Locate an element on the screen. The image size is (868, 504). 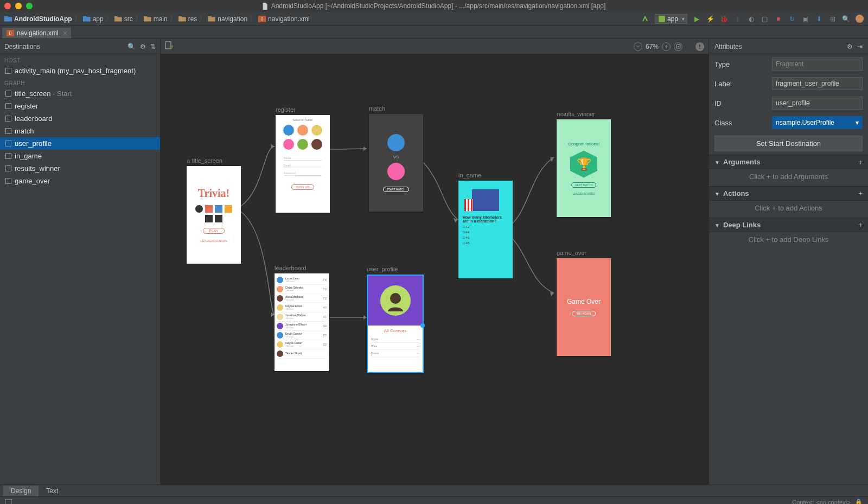
run-icon: ▶ is located at coordinates (697, 18).